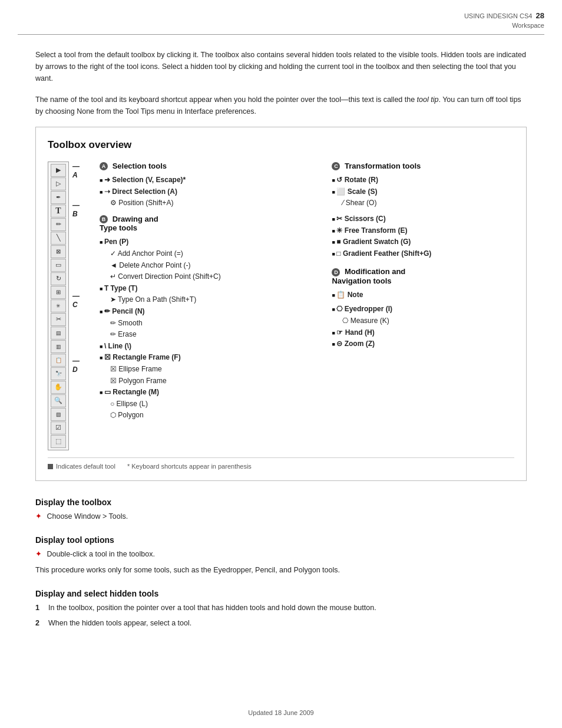 The height and width of the screenshot is (728, 562). What do you see at coordinates (104, 166) in the screenshot?
I see `circle-a: A` at bounding box center [104, 166].